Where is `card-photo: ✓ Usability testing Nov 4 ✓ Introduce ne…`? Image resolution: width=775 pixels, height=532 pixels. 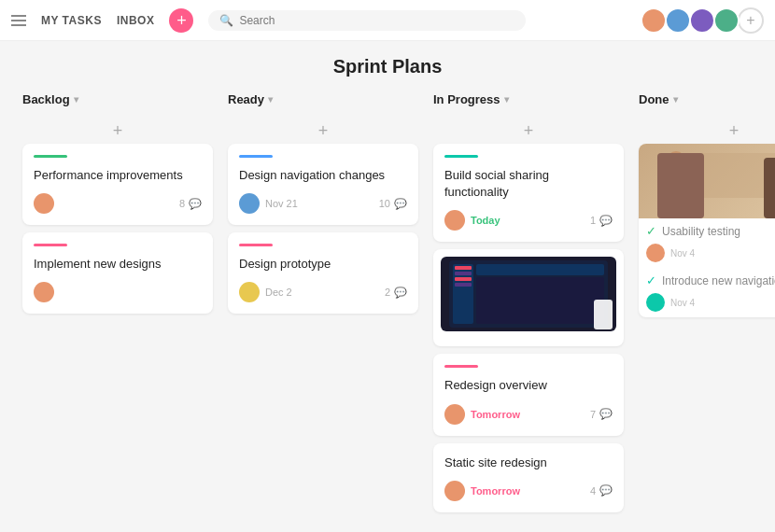
card-photo: ✓ Usability testing Nov 4 ✓ Introduce ne… is located at coordinates (707, 231).